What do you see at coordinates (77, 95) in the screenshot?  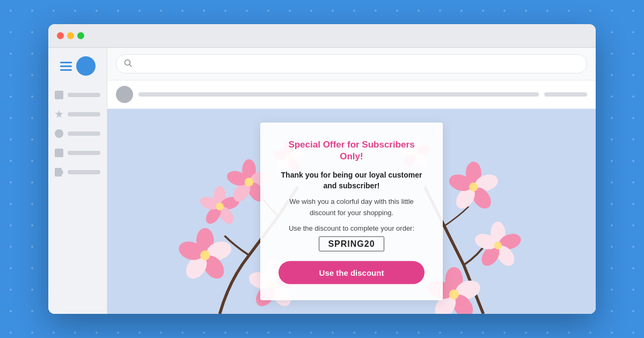 I see `sidebar-item-inbox` at bounding box center [77, 95].